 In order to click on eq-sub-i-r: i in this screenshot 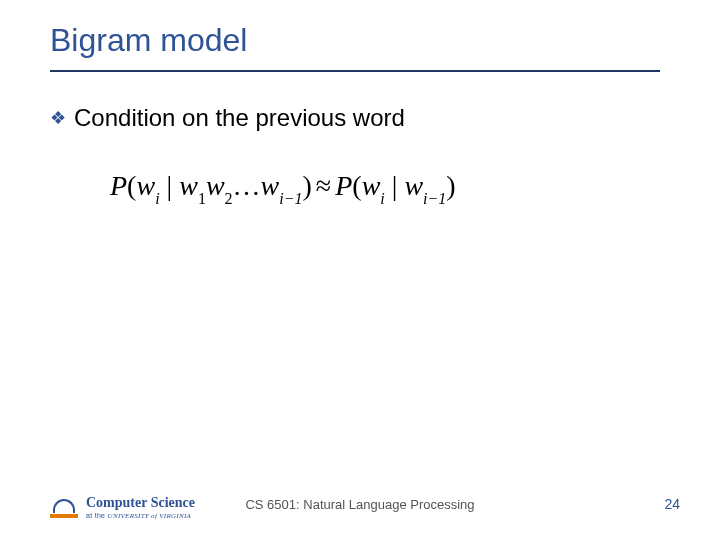, I will do `click(382, 198)`.